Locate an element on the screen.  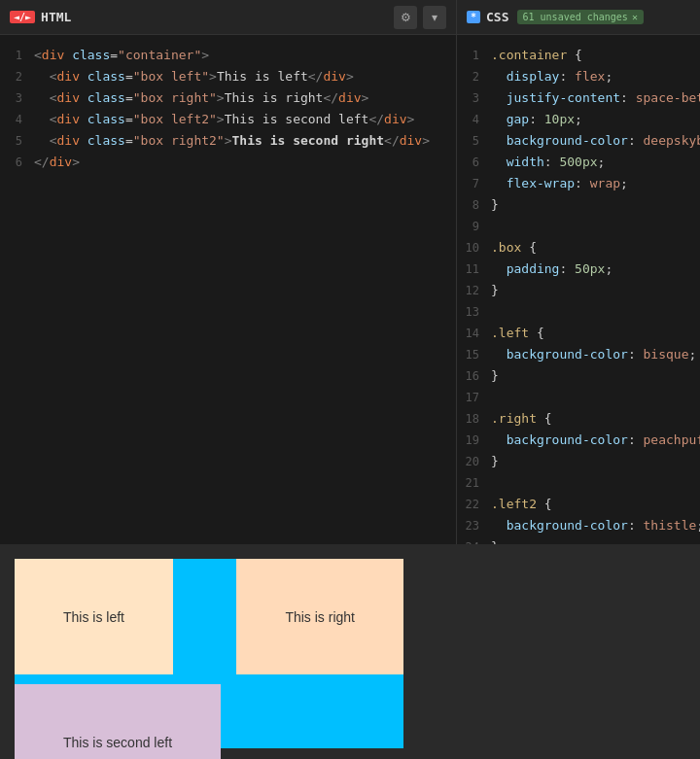
css-tab: * CSS is located at coordinates (488, 17).